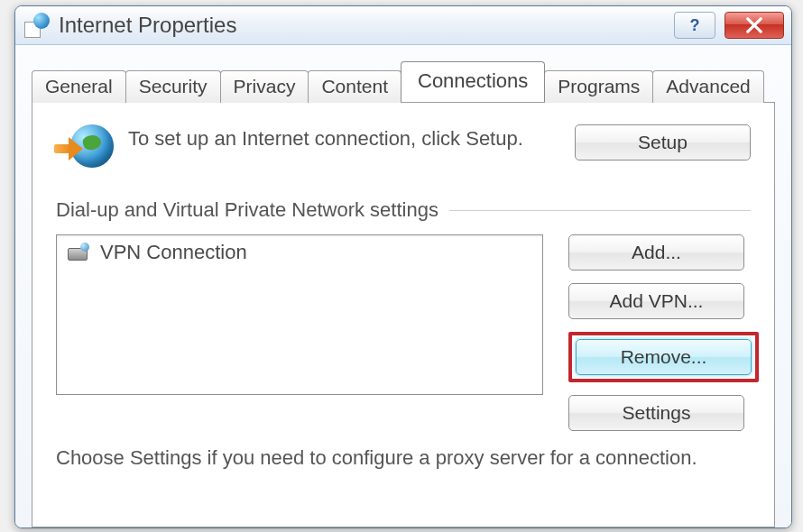  I want to click on dialup-group-header: Dial-up and Virtual Private Network sett…, so click(403, 210).